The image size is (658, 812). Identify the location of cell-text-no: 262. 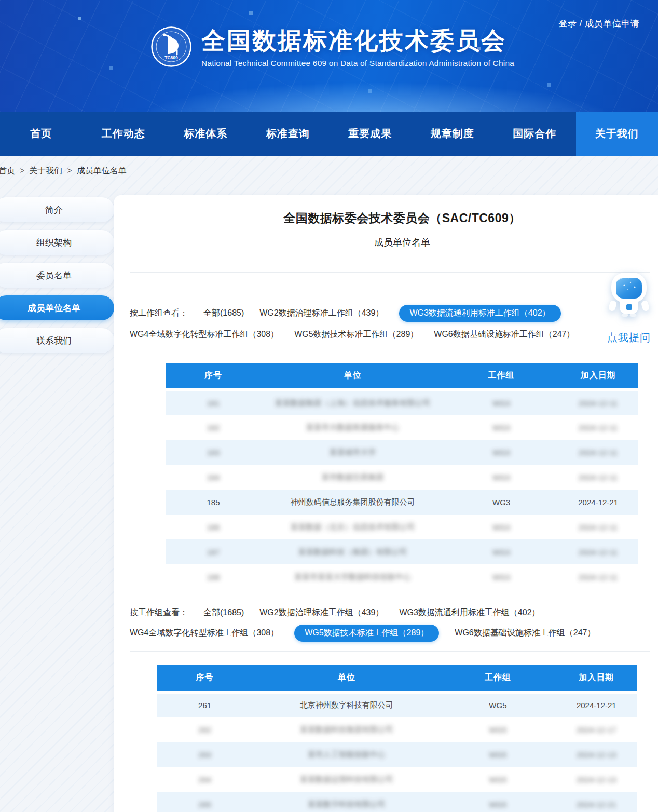
(204, 730).